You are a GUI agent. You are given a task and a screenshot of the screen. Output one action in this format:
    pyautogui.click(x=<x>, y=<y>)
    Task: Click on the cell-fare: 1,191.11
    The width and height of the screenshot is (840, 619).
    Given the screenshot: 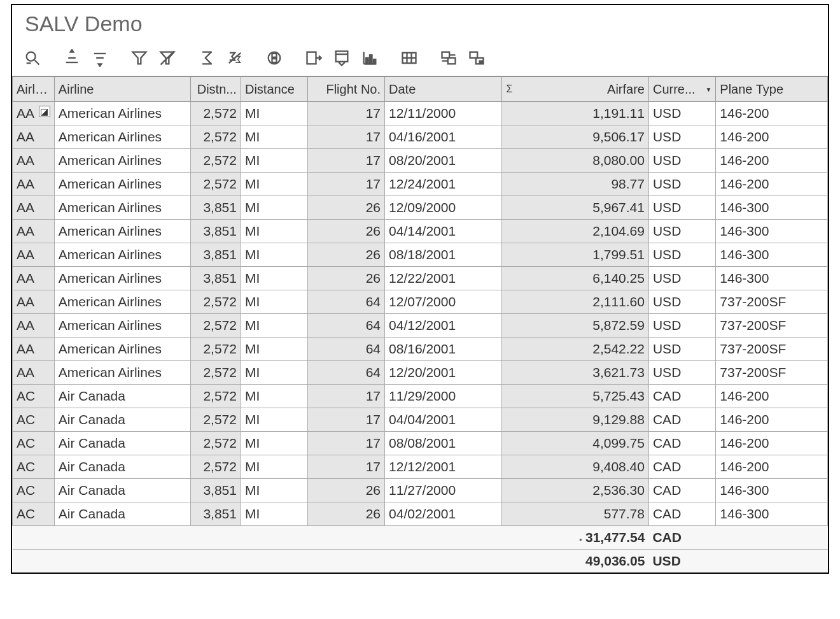 What is the action you would take?
    pyautogui.click(x=575, y=113)
    